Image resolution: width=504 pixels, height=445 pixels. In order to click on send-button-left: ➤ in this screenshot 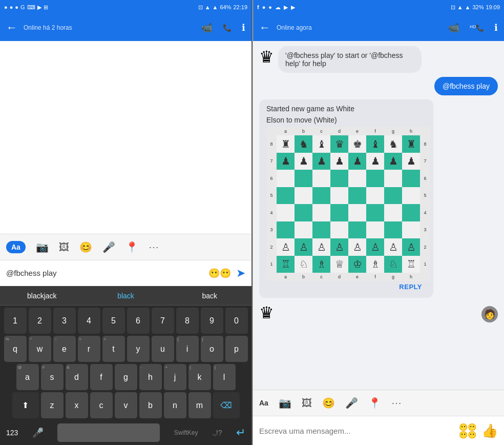, I will do `click(241, 273)`.